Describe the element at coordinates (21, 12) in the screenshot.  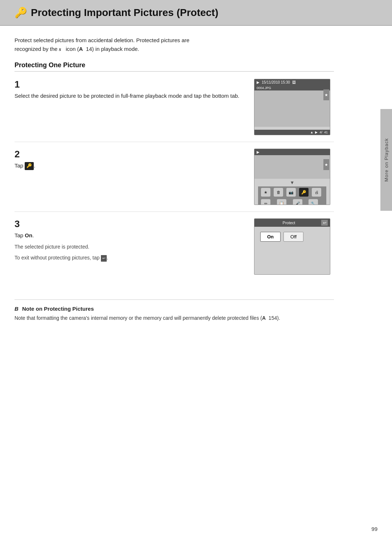
I see `protect-header-icon: 🔑` at that location.